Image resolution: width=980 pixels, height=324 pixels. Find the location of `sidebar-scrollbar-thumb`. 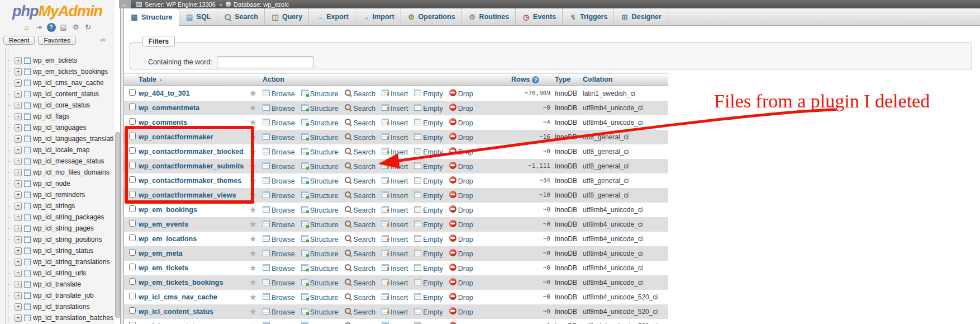

sidebar-scrollbar-thumb is located at coordinates (117, 225).